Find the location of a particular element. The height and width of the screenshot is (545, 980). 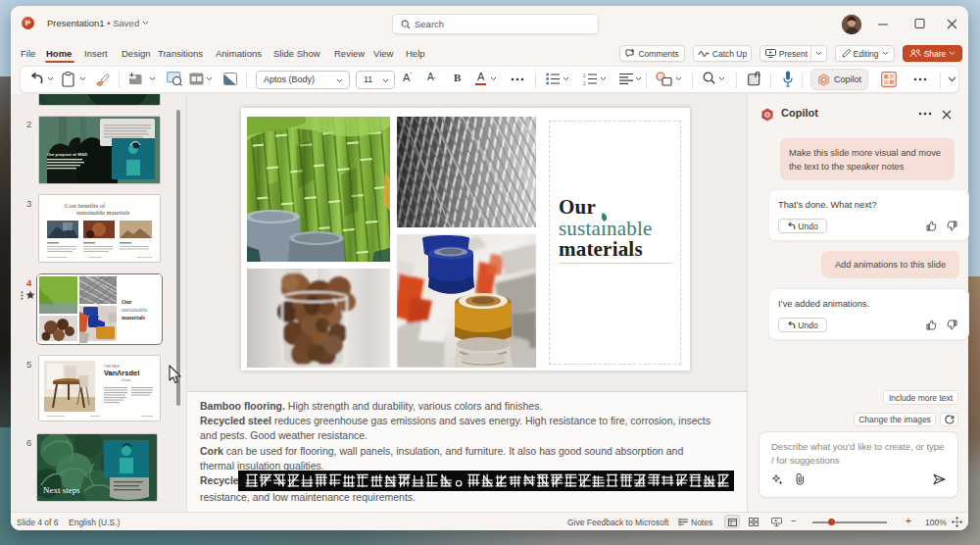

svg-text: sustainable materials is located at coordinates (104, 212).